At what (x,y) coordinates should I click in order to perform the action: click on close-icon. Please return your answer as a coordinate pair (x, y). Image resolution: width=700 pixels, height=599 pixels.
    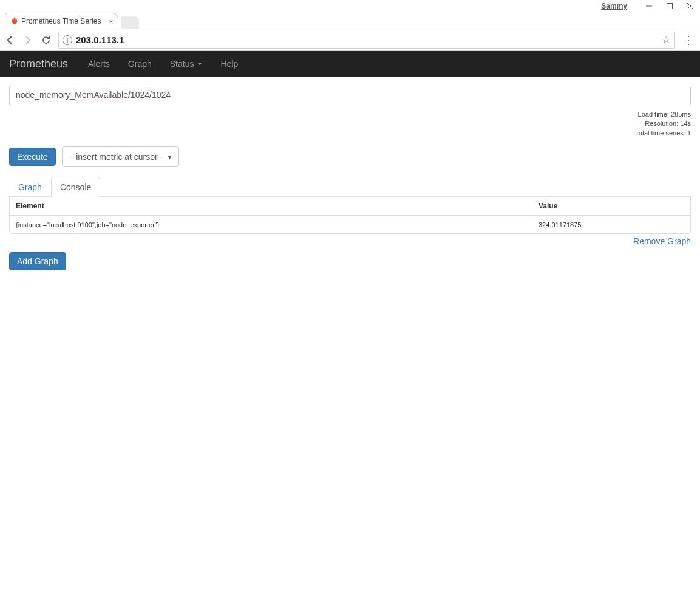
    Looking at the image, I should click on (690, 6).